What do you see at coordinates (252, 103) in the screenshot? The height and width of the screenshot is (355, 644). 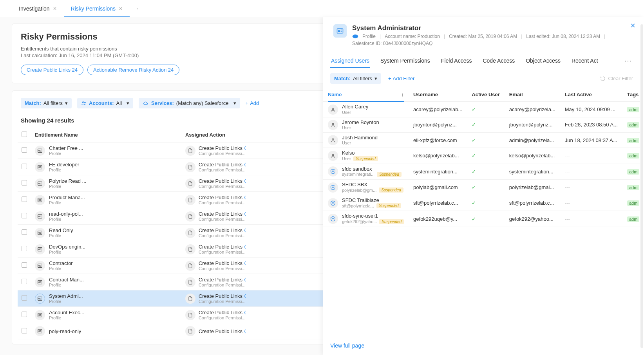 I see `add-filter-button: + Add` at bounding box center [252, 103].